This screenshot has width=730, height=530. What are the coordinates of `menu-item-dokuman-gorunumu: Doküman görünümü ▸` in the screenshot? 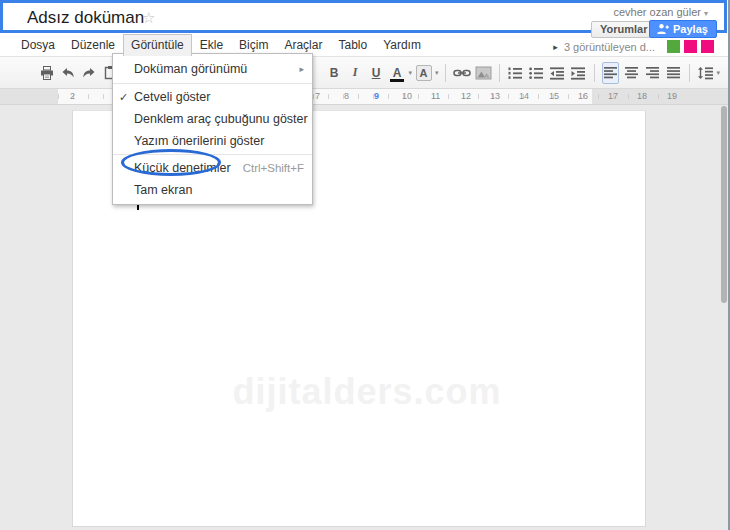 It's located at (212, 68).